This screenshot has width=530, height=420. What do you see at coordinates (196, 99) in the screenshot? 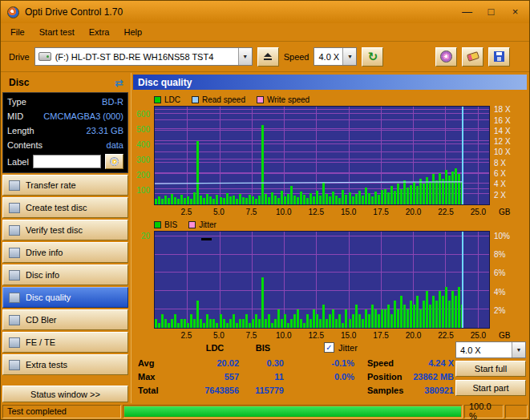
I see `read-speed-legend-swatch` at bounding box center [196, 99].